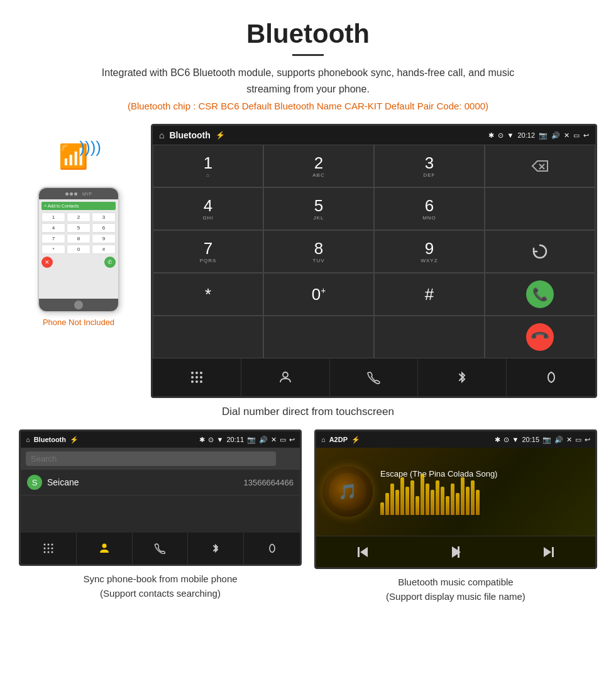 The image size is (616, 686). Describe the element at coordinates (251, 440) in the screenshot. I see `pb-camera-icon: 📷` at that location.